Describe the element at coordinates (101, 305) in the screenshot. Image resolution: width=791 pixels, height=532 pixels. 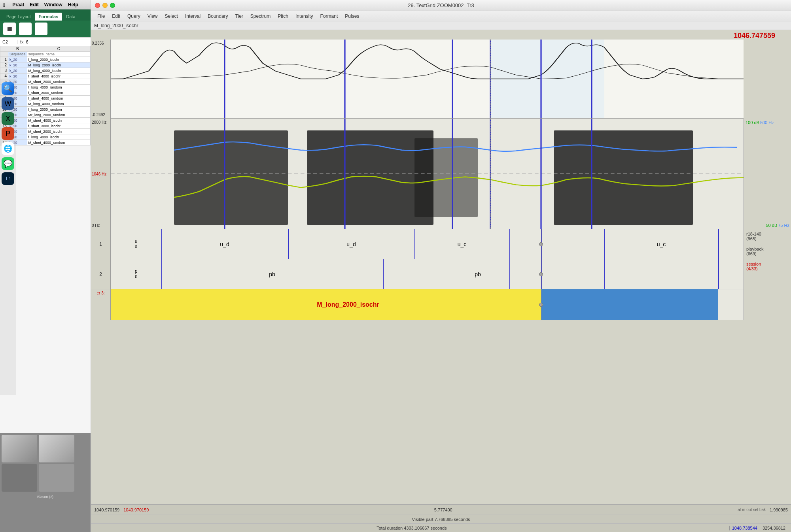
I see `tier-3-label: er 3:` at that location.